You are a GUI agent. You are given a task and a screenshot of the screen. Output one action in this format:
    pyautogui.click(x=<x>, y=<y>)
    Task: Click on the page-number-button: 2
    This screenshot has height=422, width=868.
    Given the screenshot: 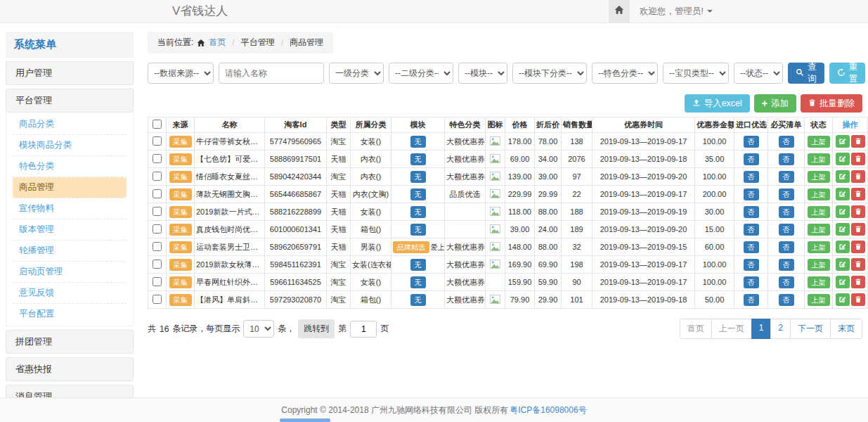 What is the action you would take?
    pyautogui.click(x=780, y=329)
    